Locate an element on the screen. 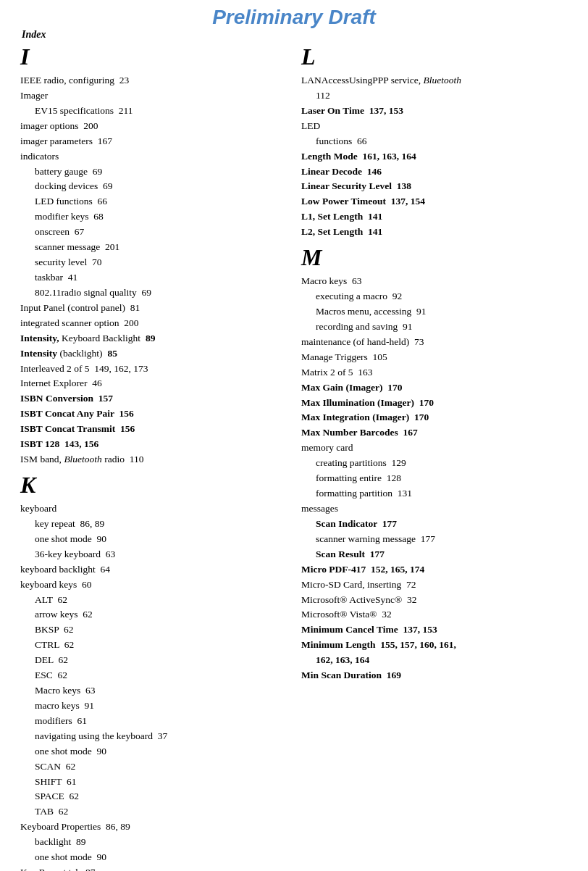 The width and height of the screenshot is (588, 871). list-item: Minimum Cancel Time 137, 153 is located at coordinates (434, 630).